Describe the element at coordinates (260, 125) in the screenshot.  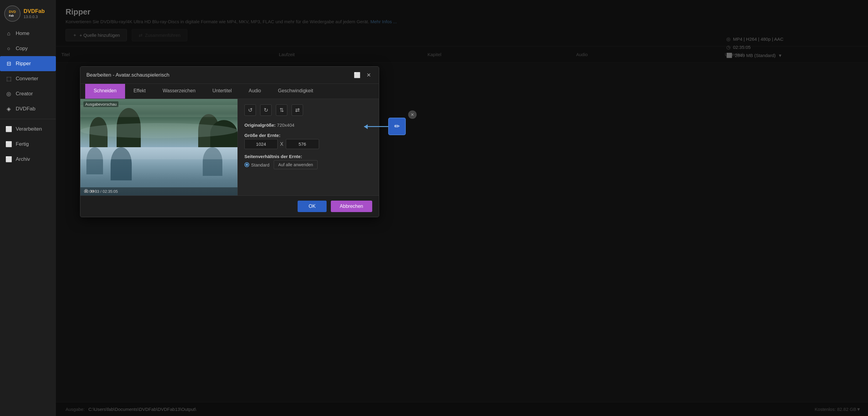
I see `original-size-label: Originalgröße:` at that location.